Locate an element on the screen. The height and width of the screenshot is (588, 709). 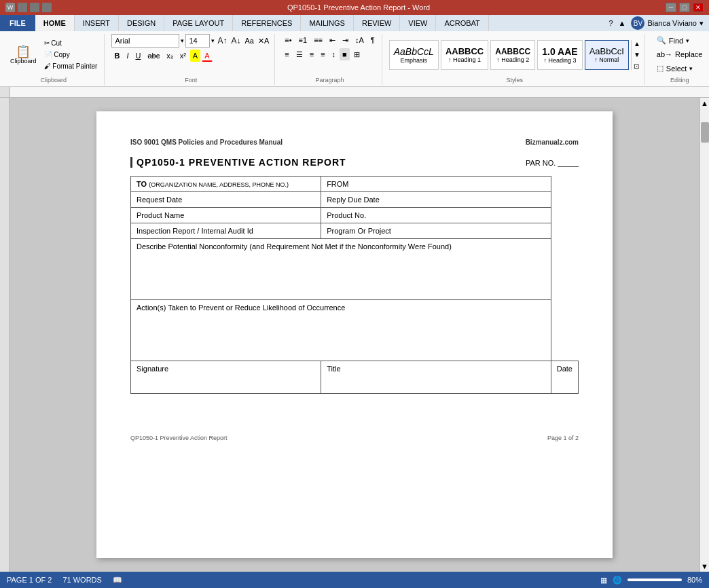
find-button: 🔍 Find ▾ is located at coordinates (673, 41).